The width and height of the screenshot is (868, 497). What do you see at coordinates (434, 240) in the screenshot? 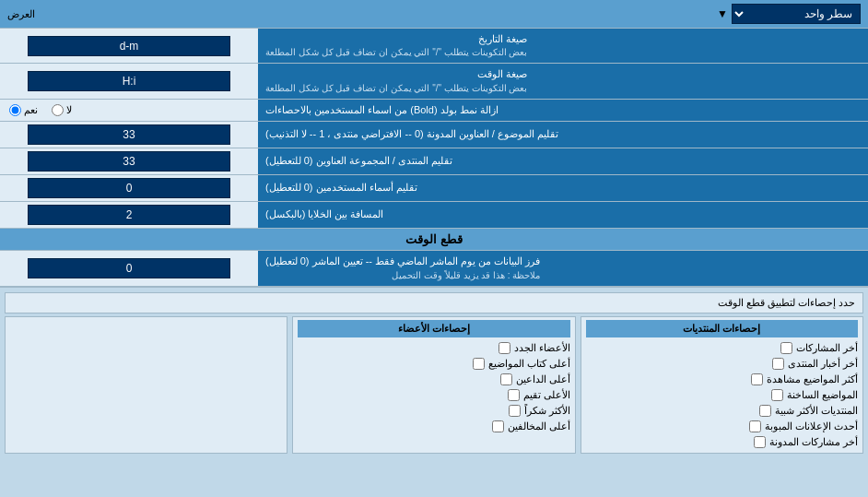
I see `cutoff-section-header: قطع الوقت` at bounding box center [434, 240].